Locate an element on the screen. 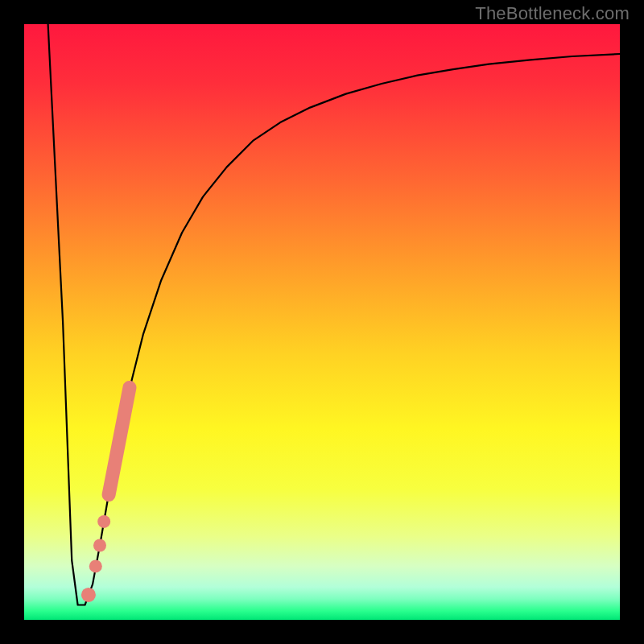 The width and height of the screenshot is (644, 644). marker-capsule is located at coordinates (119, 441).